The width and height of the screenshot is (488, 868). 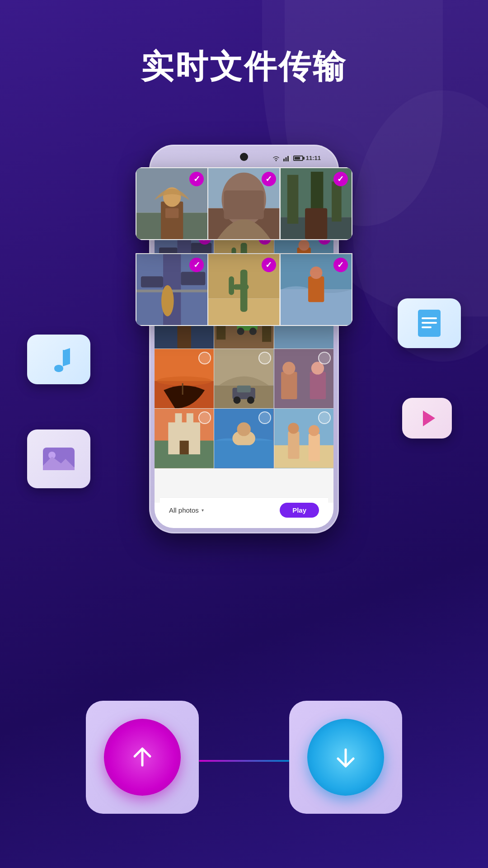 I want to click on chevron-down-icon: ▾, so click(x=202, y=510).